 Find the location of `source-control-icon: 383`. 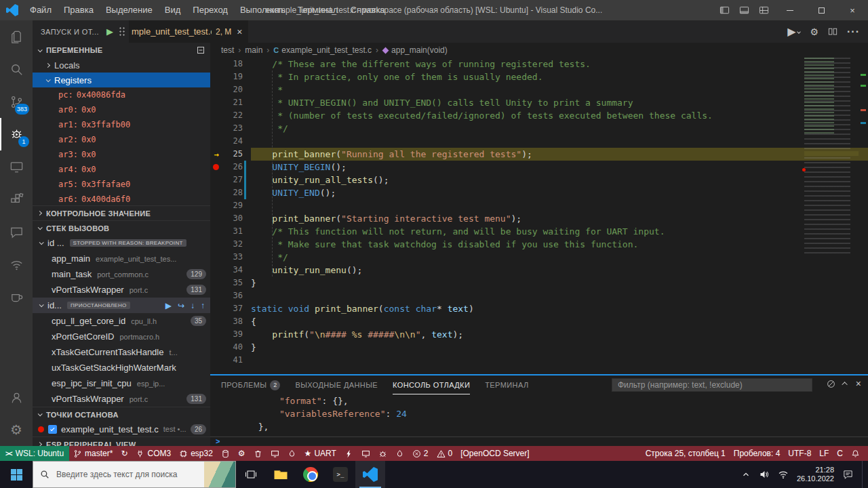

source-control-icon: 383 is located at coordinates (16, 102).